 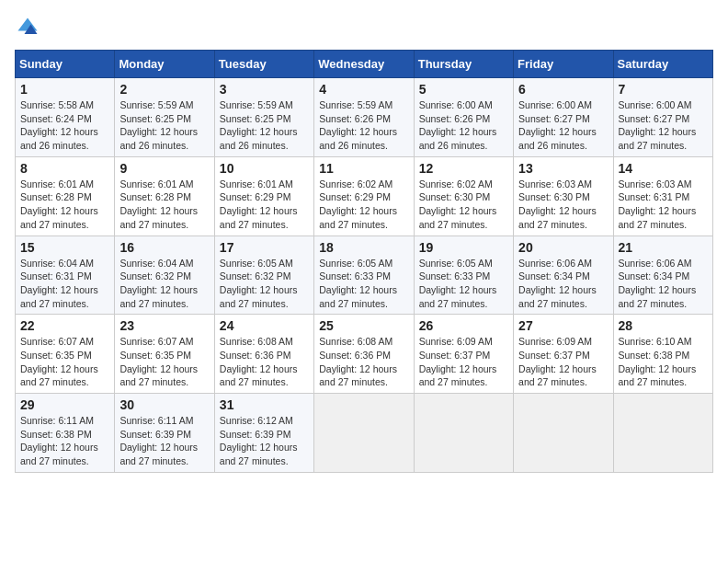 I want to click on calendar-cell: 23Sunrise: 6:07 AM Sunset: 6:35 PM Dayli…, so click(x=165, y=354).